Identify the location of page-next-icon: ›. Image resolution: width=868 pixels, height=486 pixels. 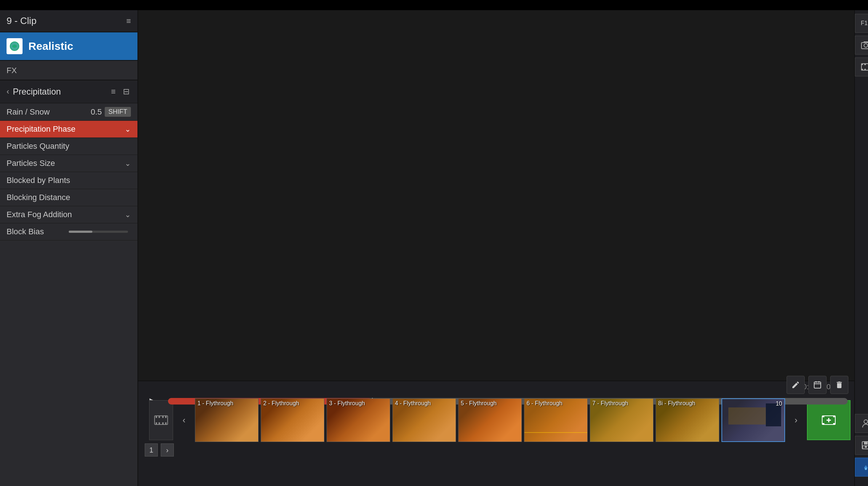
(167, 450).